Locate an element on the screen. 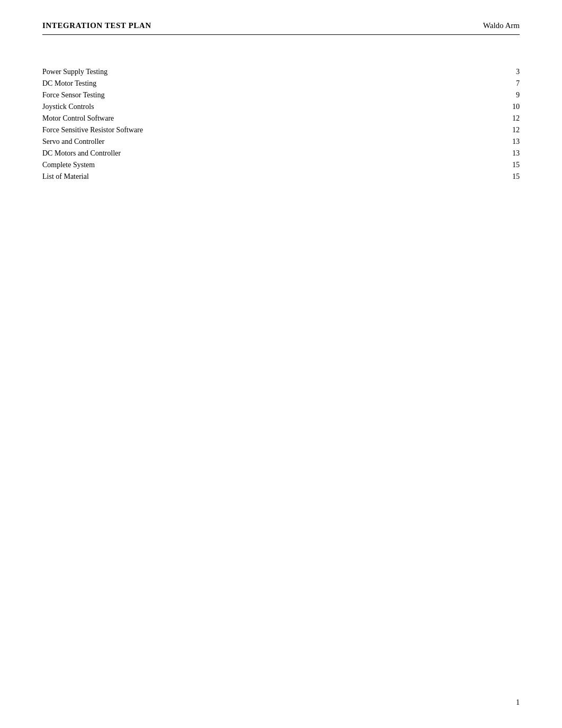  toc-item-label: Force Sensor Testing is located at coordinates (74, 95).